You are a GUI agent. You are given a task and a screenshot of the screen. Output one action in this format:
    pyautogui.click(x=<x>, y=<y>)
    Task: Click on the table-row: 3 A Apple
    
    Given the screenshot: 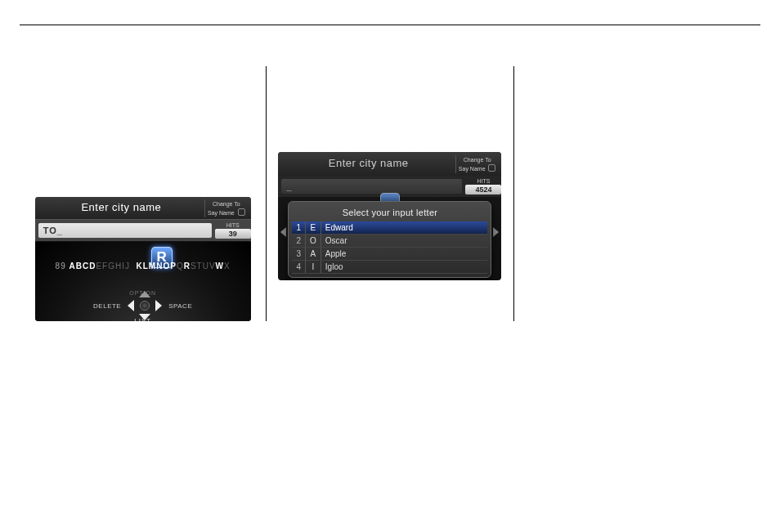 What is the action you would take?
    pyautogui.click(x=389, y=254)
    